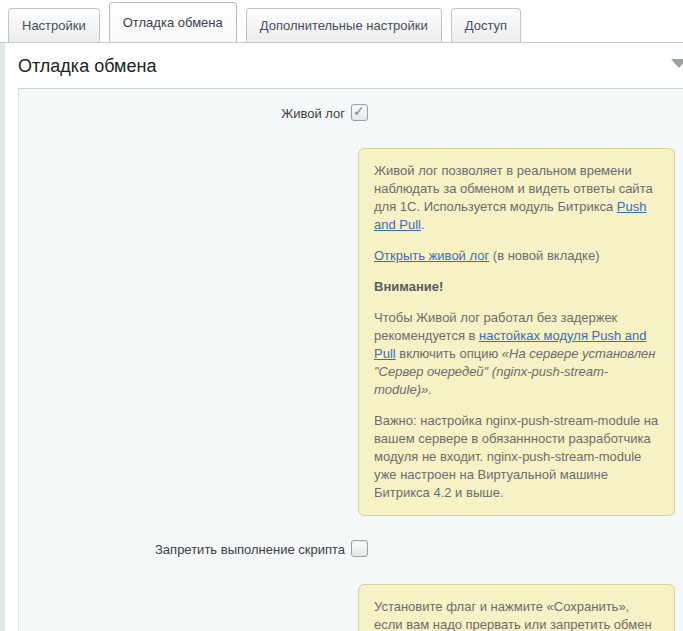 This screenshot has height=631, width=683. Describe the element at coordinates (342, 22) in the screenshot. I see `tab-bar: Настройки Отладка обмена Дополнительные …` at that location.